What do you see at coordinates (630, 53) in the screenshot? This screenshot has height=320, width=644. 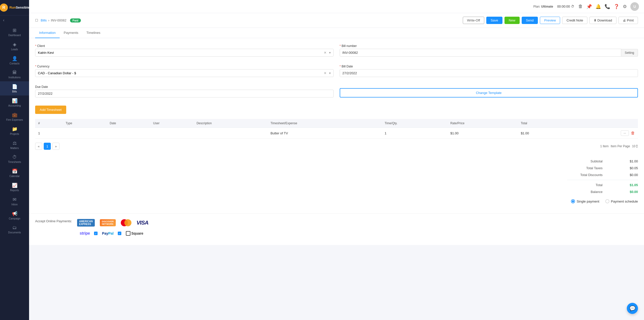 I see `setting-button: Setting` at bounding box center [630, 53].